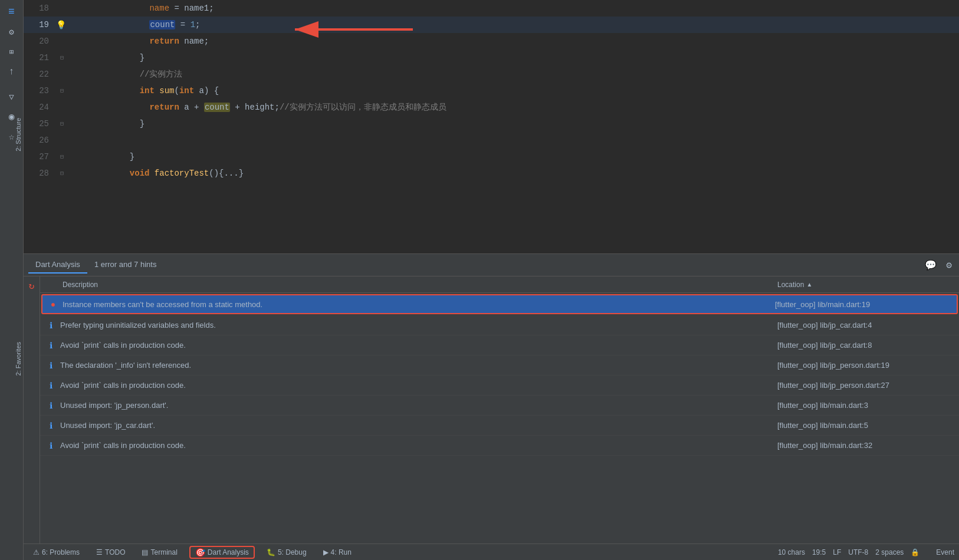 The image size is (959, 560). Describe the element at coordinates (62, 157) in the screenshot. I see `fold-icon-27: ⊟` at that location.